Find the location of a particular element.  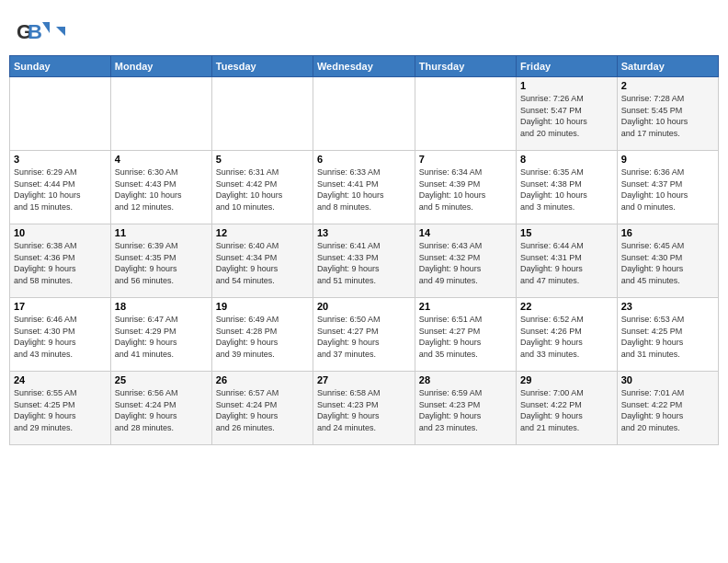

calendar-day: 8Sunrise: 6:35 AM Sunset: 4:38 PM Daylig… is located at coordinates (567, 188).